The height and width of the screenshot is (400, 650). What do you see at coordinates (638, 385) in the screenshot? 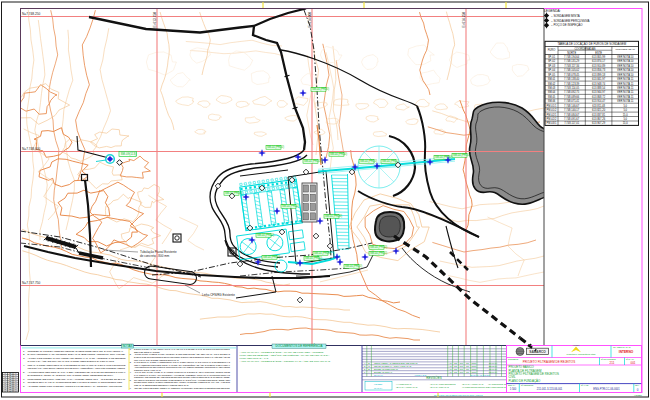
I see `svg-text: REV.` at bounding box center [638, 385].